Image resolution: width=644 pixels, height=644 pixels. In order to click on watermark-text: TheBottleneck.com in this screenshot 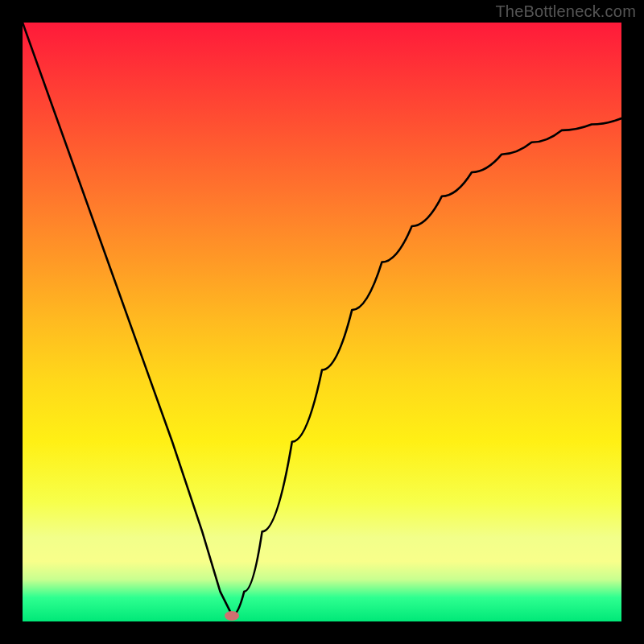, I will do `click(565, 11)`.